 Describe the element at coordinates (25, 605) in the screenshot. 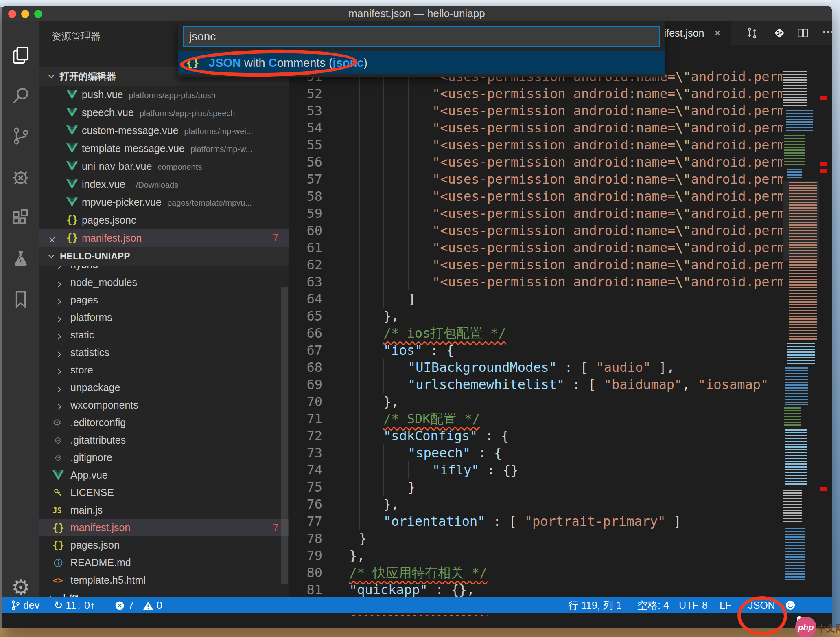

I see `git-branch-status: dev` at that location.